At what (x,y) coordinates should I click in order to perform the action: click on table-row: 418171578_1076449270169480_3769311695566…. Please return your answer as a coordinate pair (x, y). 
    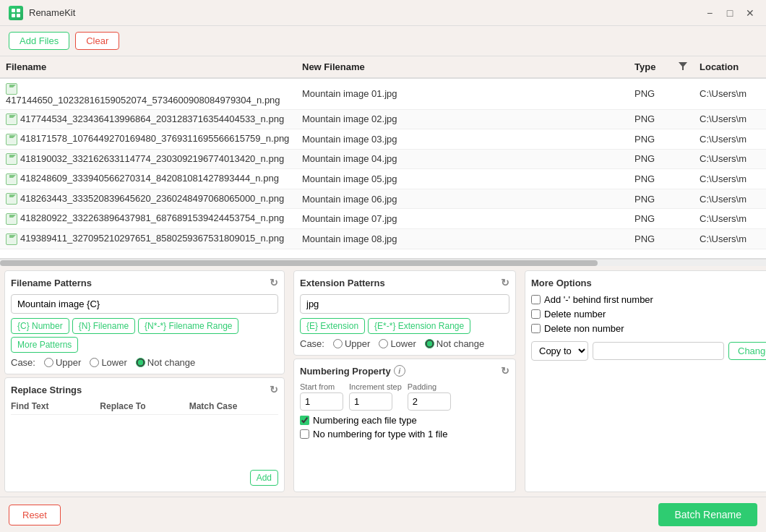
    Looking at the image, I should click on (383, 140).